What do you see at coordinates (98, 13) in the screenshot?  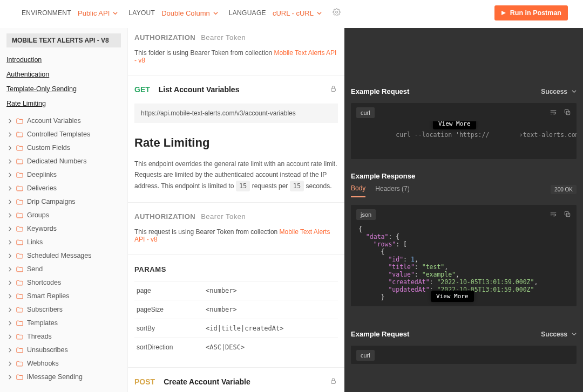 I see `env-dropdown: Public API` at bounding box center [98, 13].